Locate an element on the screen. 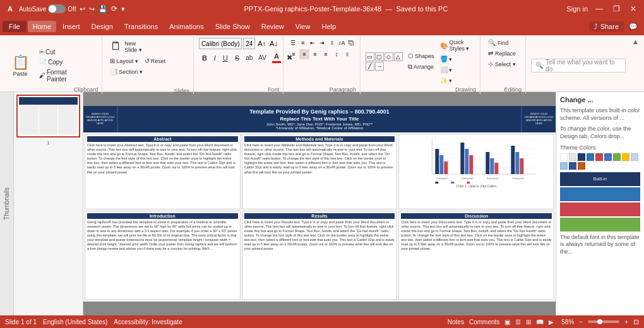  col-btn: ⫴ is located at coordinates (332, 43).